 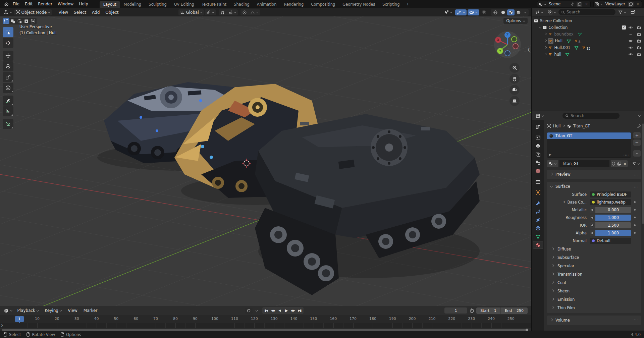 What do you see at coordinates (8, 311) in the screenshot?
I see `editor-type-timeline-button` at bounding box center [8, 311].